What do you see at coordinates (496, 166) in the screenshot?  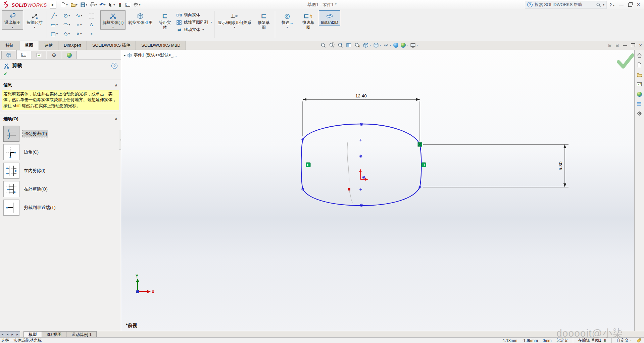 I see `height-dimension: 5.30` at bounding box center [496, 166].